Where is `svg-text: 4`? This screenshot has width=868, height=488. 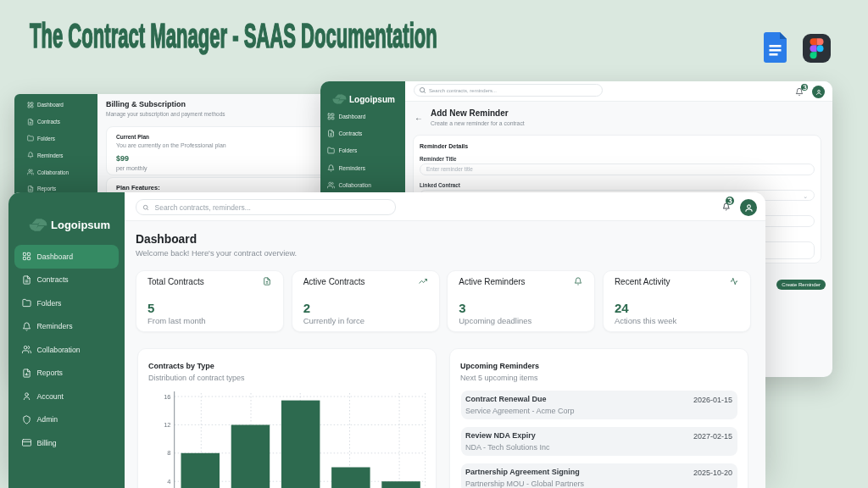 svg-text: 4 is located at coordinates (169, 481).